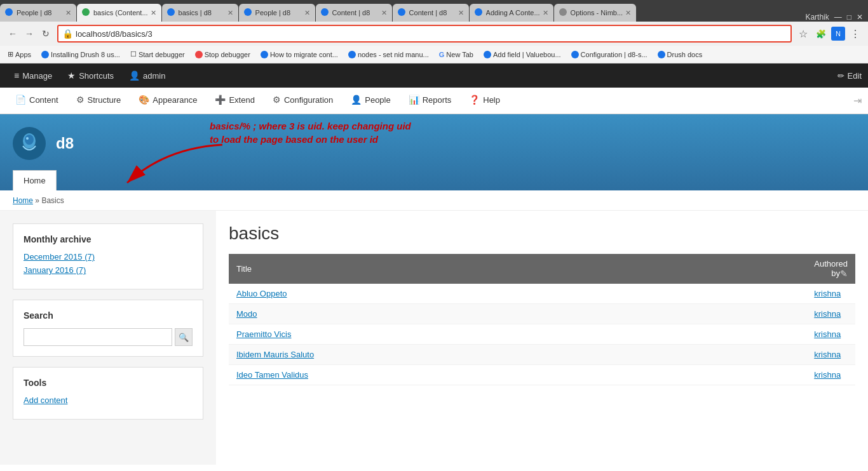 This screenshot has height=471, width=868. I want to click on nav-help: ❓ Help, so click(484, 100).